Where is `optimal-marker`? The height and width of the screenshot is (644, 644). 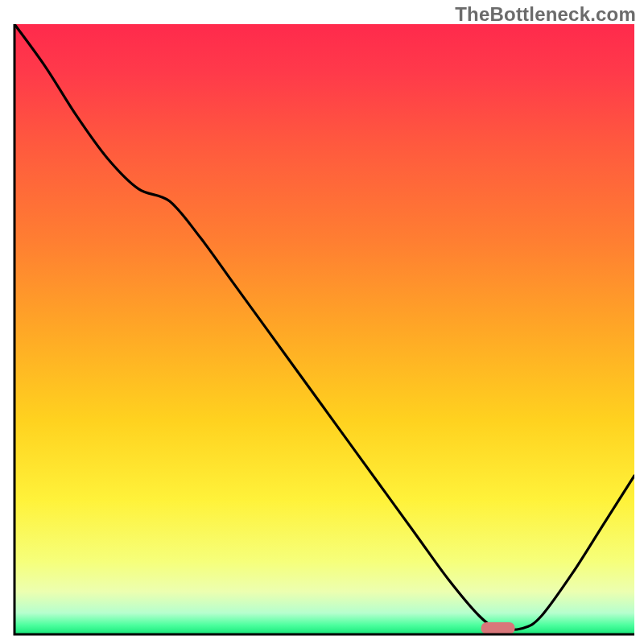 optimal-marker is located at coordinates (498, 628).